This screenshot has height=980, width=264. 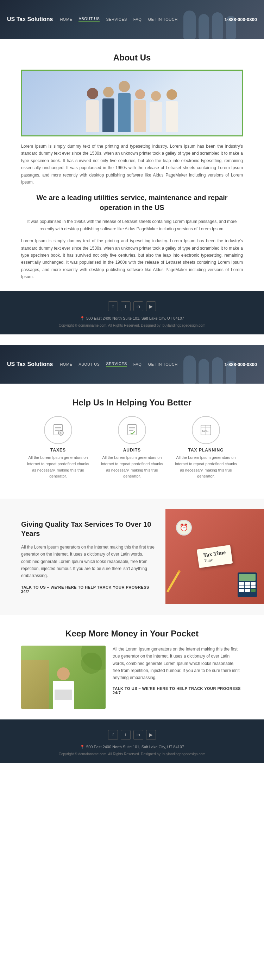 What do you see at coordinates (117, 19) in the screenshot?
I see `nav-services-about: SERVICES` at bounding box center [117, 19].